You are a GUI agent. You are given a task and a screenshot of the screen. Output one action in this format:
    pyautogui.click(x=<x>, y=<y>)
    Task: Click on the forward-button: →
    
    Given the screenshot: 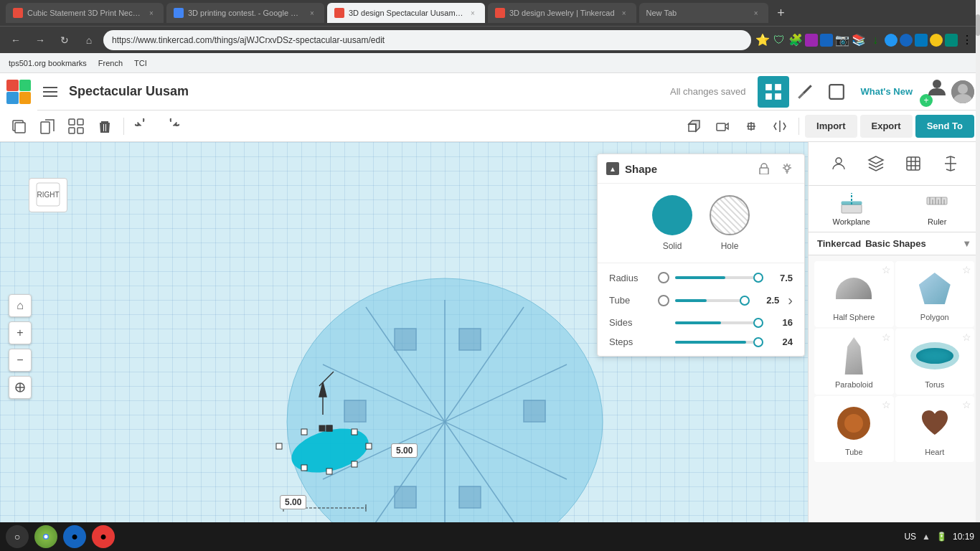 What is the action you would take?
    pyautogui.click(x=40, y=40)
    